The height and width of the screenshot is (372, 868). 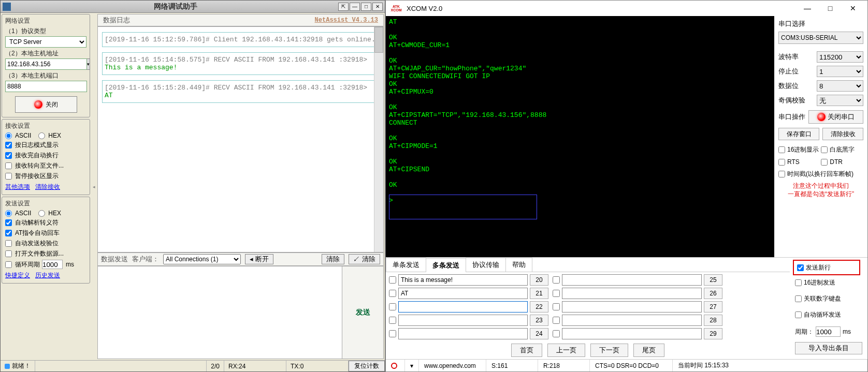 What do you see at coordinates (18, 275) in the screenshot?
I see `shortcut-link: 快捷定义` at bounding box center [18, 275].